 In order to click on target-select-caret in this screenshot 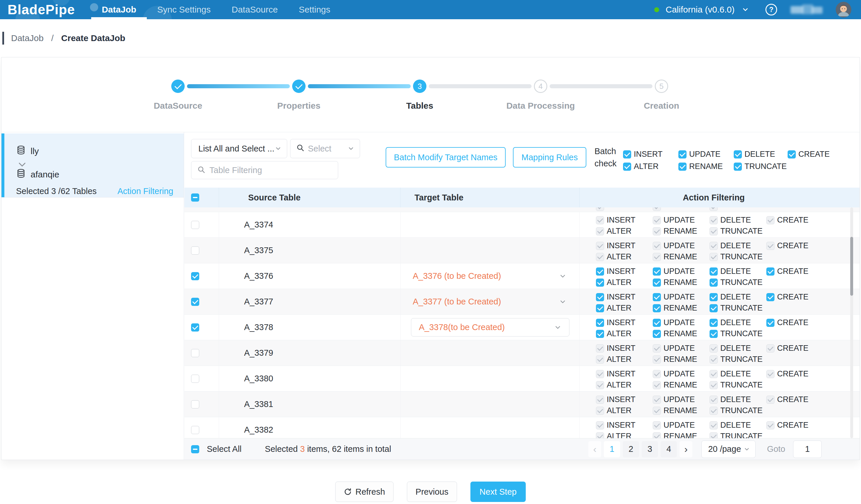, I will do `click(563, 302)`.